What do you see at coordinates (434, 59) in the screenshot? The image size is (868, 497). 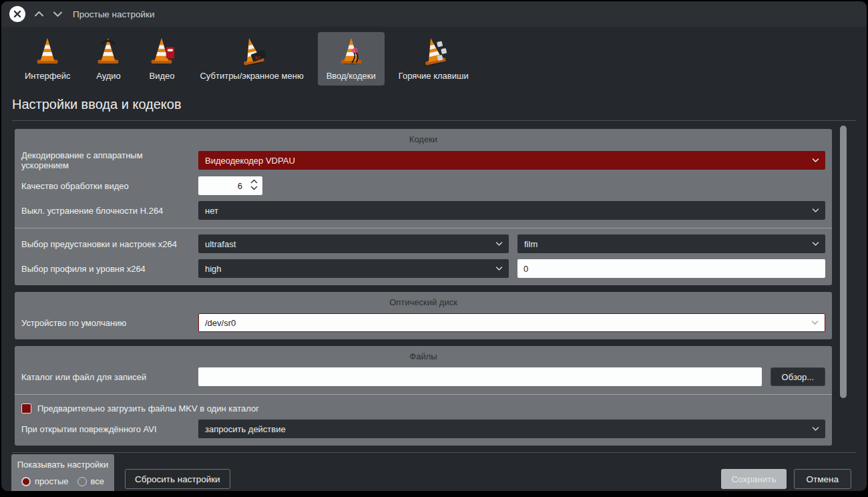 I see `tab-hotkeys: Горячие клавиши` at bounding box center [434, 59].